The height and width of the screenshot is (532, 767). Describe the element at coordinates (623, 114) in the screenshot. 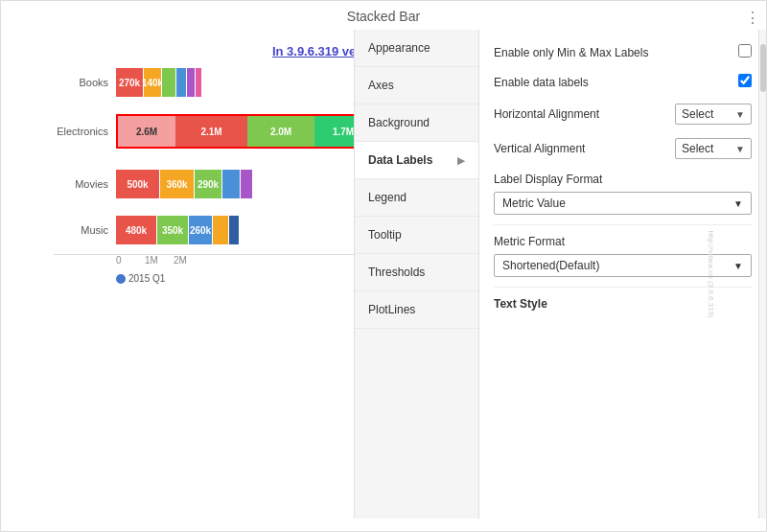

I see `h-align-row: Horizontal Alignment Select ▼` at that location.